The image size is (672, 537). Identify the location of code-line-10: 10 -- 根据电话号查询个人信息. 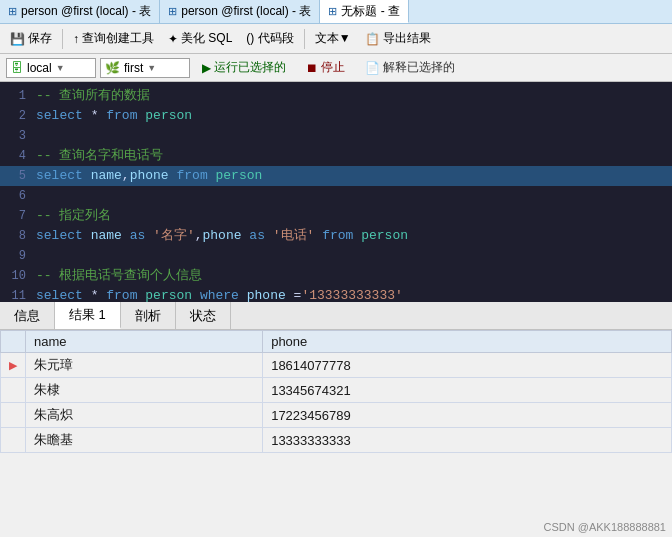
(336, 276).